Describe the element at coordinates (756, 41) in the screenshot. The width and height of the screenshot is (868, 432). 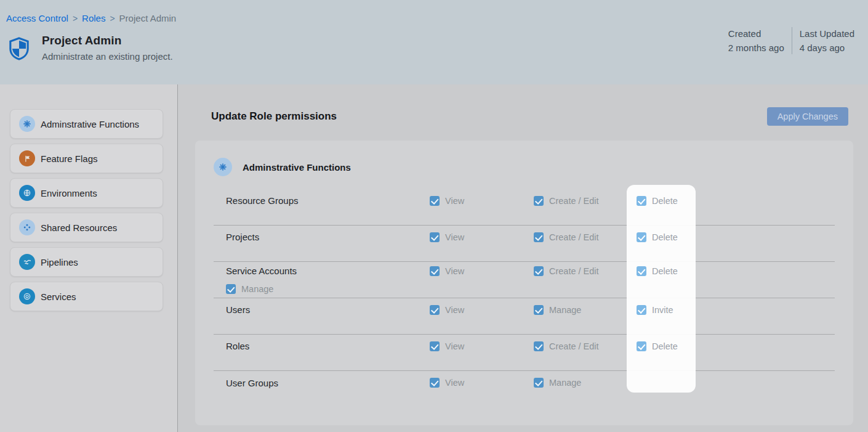
I see `created-meta: Created 2 months ago` at that location.